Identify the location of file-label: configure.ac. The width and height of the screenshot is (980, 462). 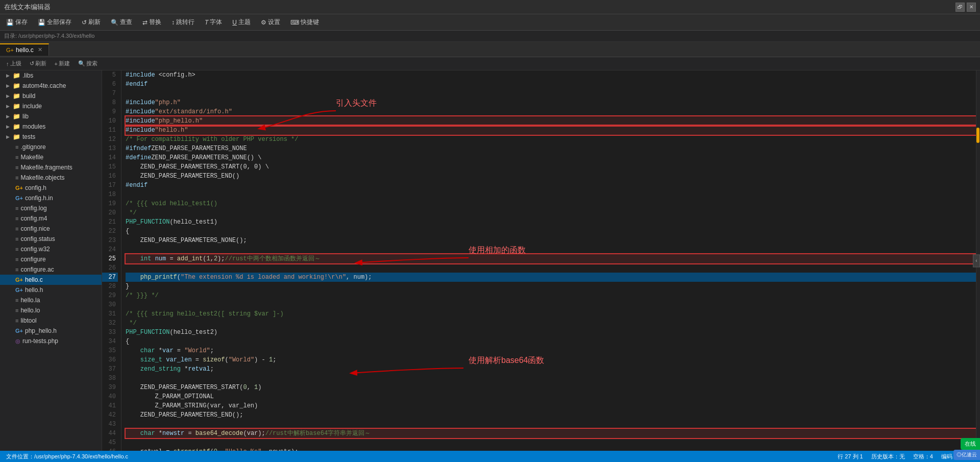
(37, 270).